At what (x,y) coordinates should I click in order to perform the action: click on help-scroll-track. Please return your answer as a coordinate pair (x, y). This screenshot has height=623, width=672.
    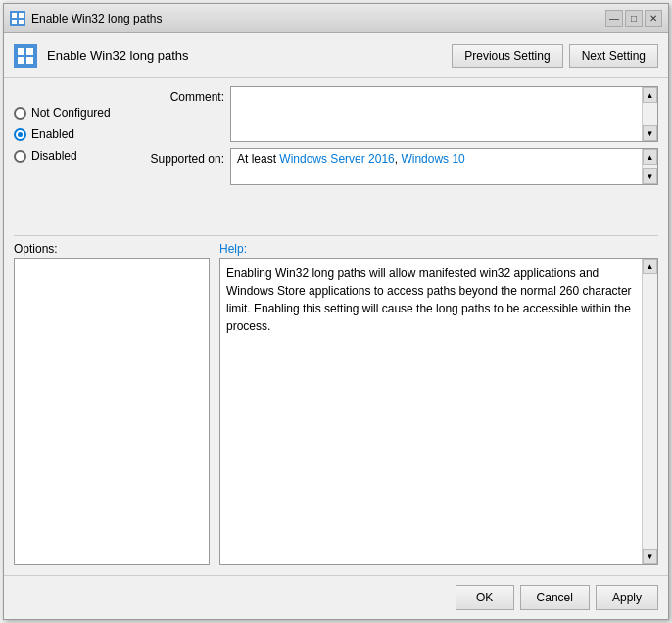
    Looking at the image, I should click on (650, 411).